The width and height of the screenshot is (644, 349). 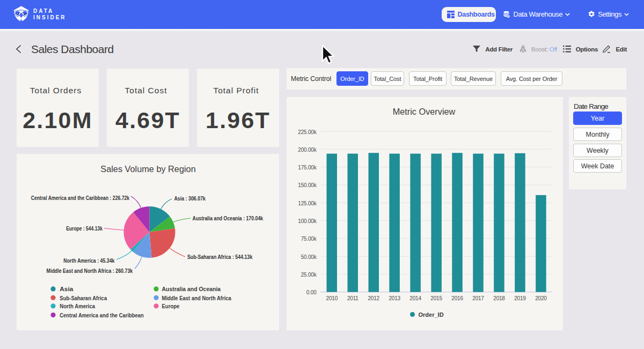 What do you see at coordinates (148, 169) in the screenshot?
I see `svg-text: Sales Volume by Region` at bounding box center [148, 169].